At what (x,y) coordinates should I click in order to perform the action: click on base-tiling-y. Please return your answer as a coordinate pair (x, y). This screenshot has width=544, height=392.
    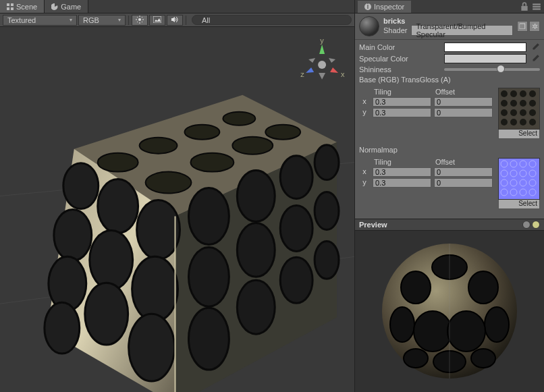
    Looking at the image, I should click on (402, 113).